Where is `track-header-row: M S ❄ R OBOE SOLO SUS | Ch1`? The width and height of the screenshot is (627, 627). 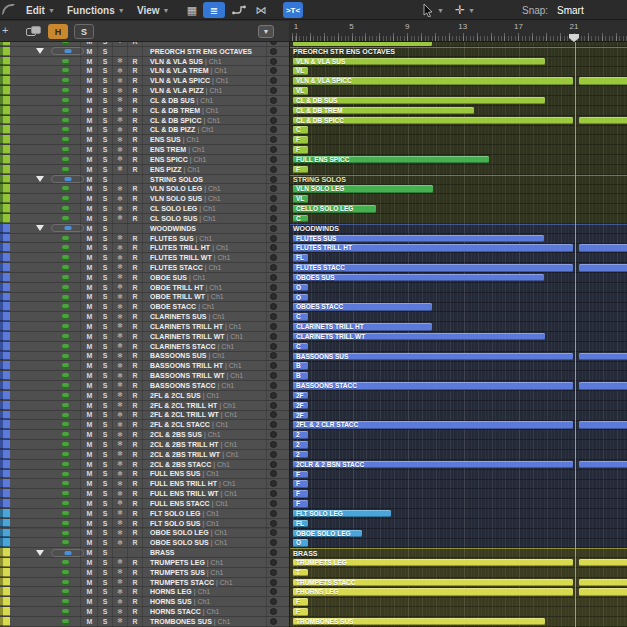 track-header-row: M S ❄ R OBOE SOLO SUS | Ch1 is located at coordinates (144, 543).